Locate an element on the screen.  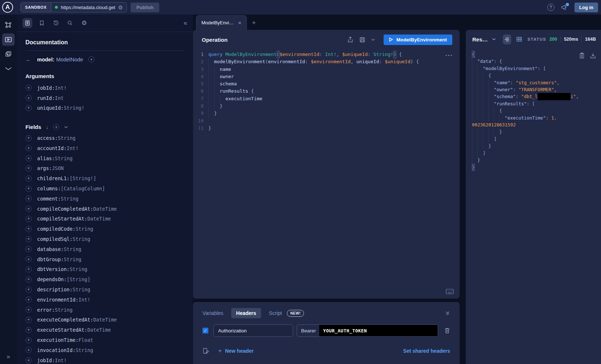
close-tab-icon: × is located at coordinates (240, 23).